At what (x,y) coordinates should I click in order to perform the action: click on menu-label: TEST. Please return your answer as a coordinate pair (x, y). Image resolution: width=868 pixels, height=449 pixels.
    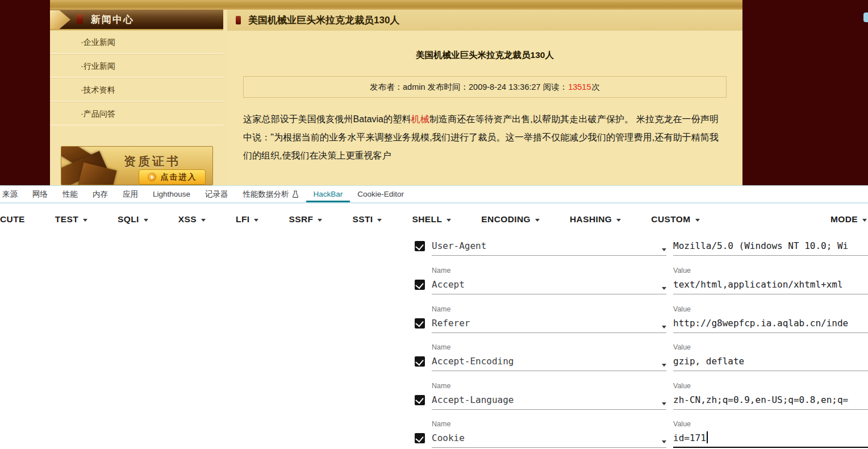
    Looking at the image, I should click on (67, 219).